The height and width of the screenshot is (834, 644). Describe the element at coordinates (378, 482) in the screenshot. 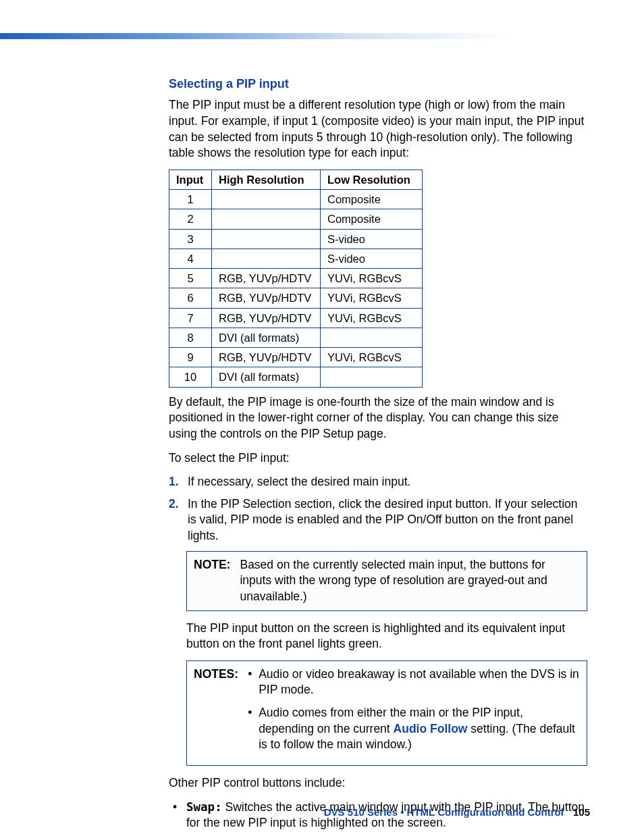

I see `step-item: 1.If necessary, select the desired main …` at that location.